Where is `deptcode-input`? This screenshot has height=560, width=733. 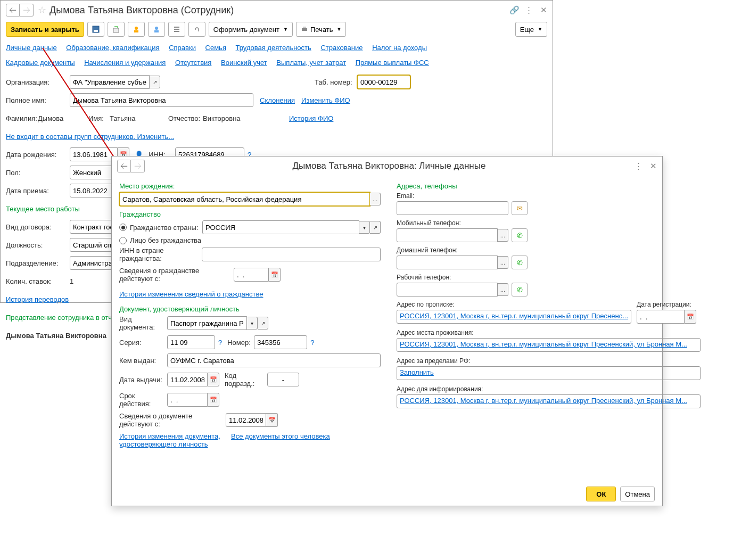 deptcode-input is located at coordinates (283, 380).